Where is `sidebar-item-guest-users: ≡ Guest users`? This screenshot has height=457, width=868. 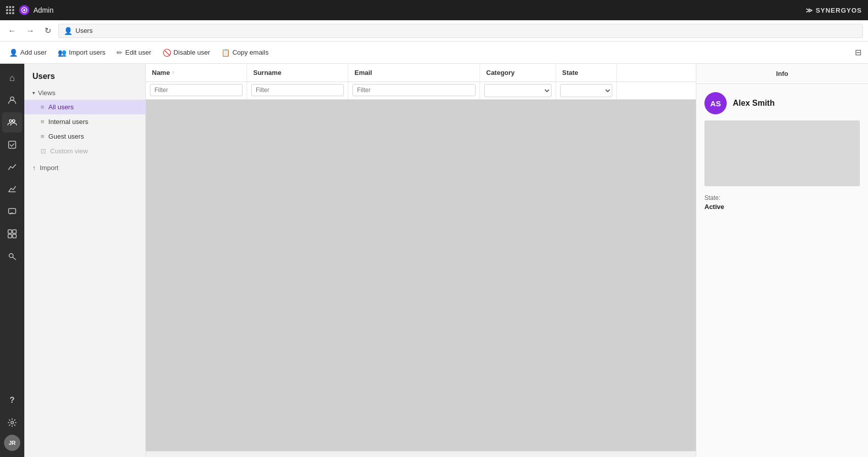
sidebar-item-guest-users: ≡ Guest users is located at coordinates (85, 137).